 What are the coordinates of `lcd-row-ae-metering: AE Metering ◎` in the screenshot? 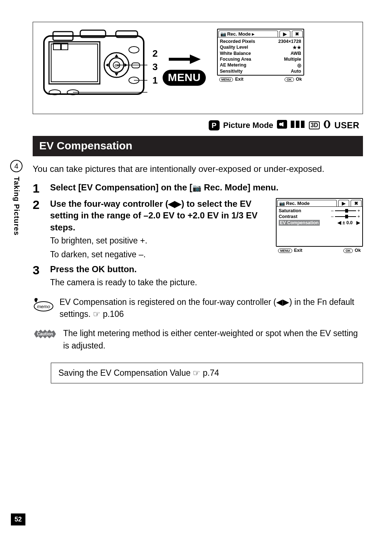 It's located at (261, 65).